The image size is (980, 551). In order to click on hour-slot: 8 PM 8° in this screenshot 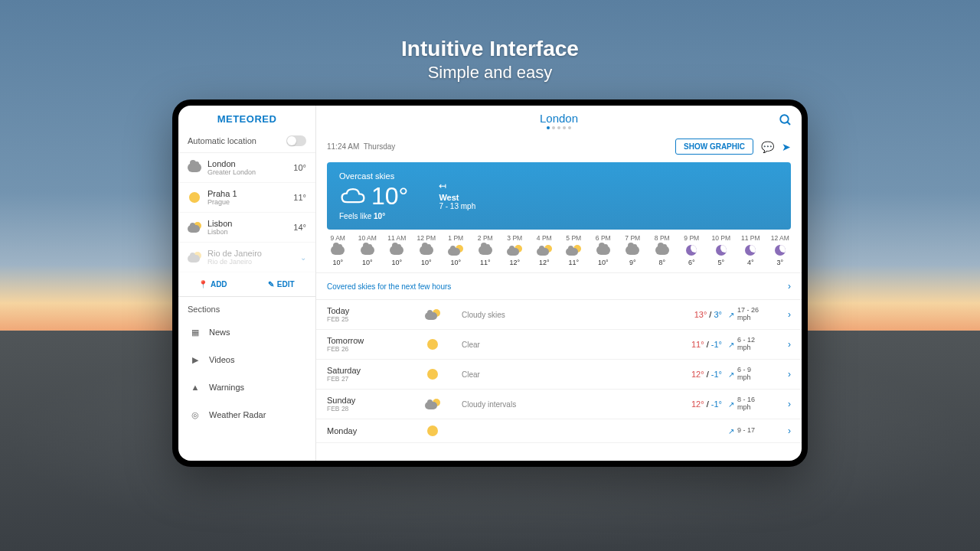, I will do `click(663, 250)`.